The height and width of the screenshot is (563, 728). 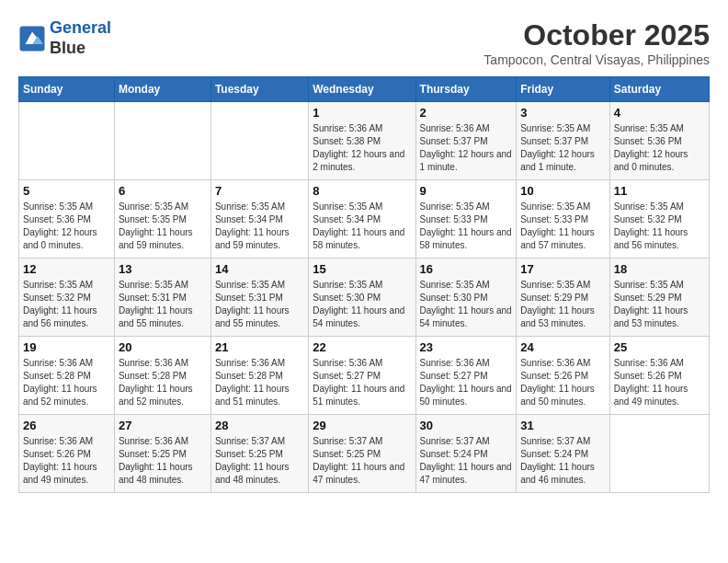 I want to click on day-number: 20, so click(x=163, y=348).